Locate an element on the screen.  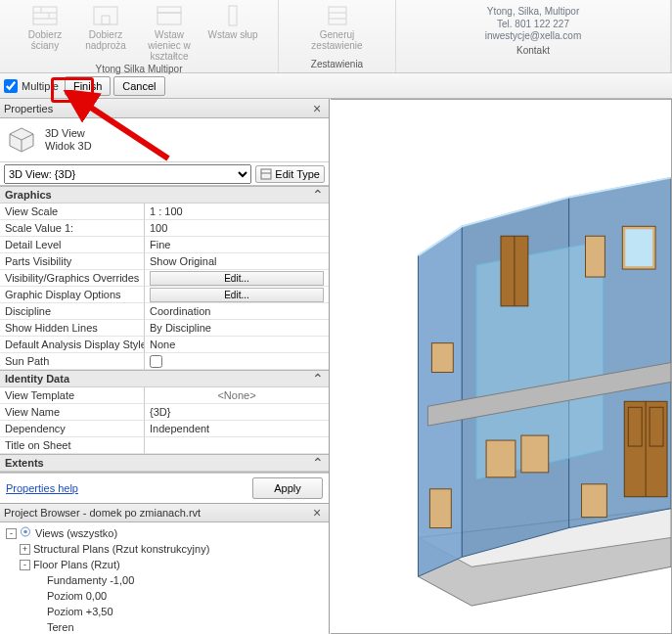
property-row: DisciplineCoordination is located at coordinates (164, 311).